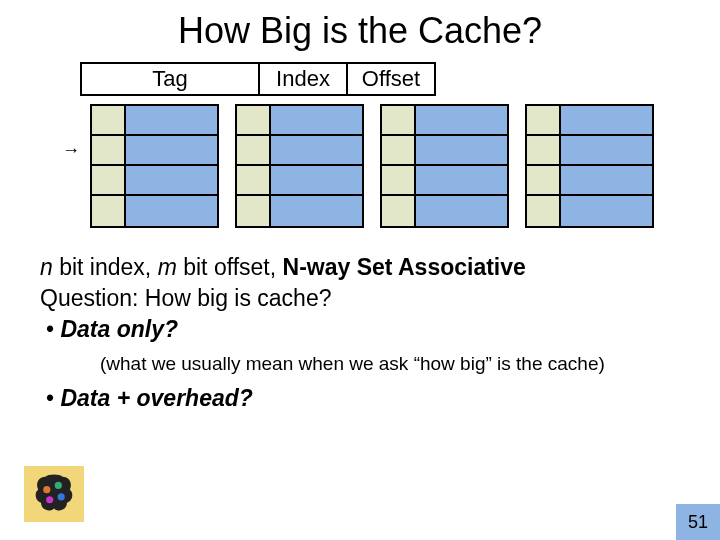 The height and width of the screenshot is (540, 720). What do you see at coordinates (46, 267) in the screenshot?
I see `var-n: n` at bounding box center [46, 267].